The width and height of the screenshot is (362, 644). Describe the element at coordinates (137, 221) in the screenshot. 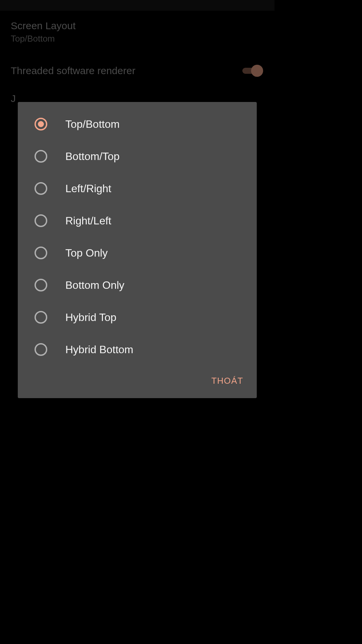

I see `radio-option: Right/Left` at that location.